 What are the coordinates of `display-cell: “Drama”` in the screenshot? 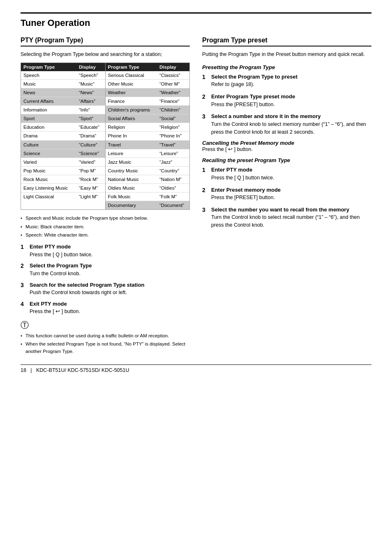 It's located at (91, 136).